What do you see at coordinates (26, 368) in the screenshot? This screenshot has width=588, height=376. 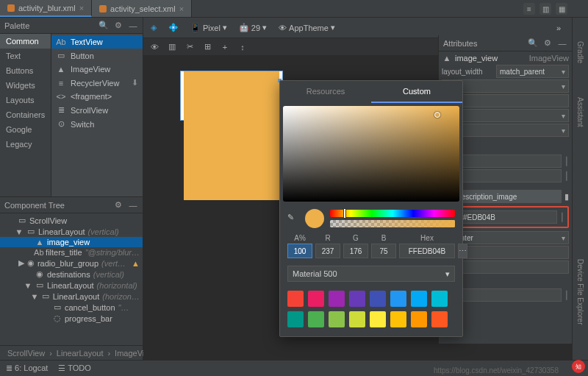 I see `bottom-logcat: ≣ 6: Logcat` at bounding box center [26, 368].